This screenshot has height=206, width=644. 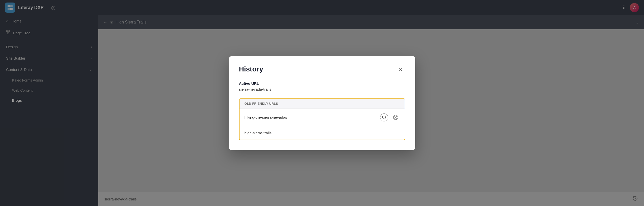 I want to click on modal-close-button: ×, so click(x=401, y=70).